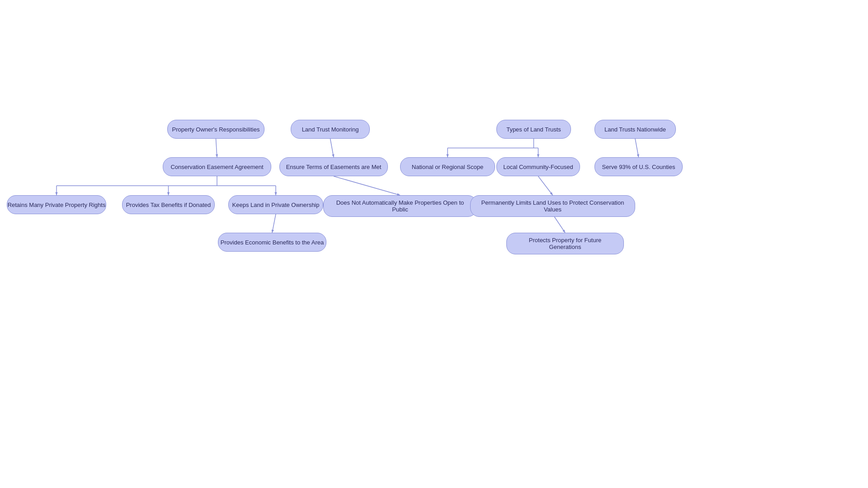 This screenshot has height=488, width=868. Describe the element at coordinates (330, 129) in the screenshot. I see `node-land-trust-monitoring: Land Trust Monitoring` at that location.